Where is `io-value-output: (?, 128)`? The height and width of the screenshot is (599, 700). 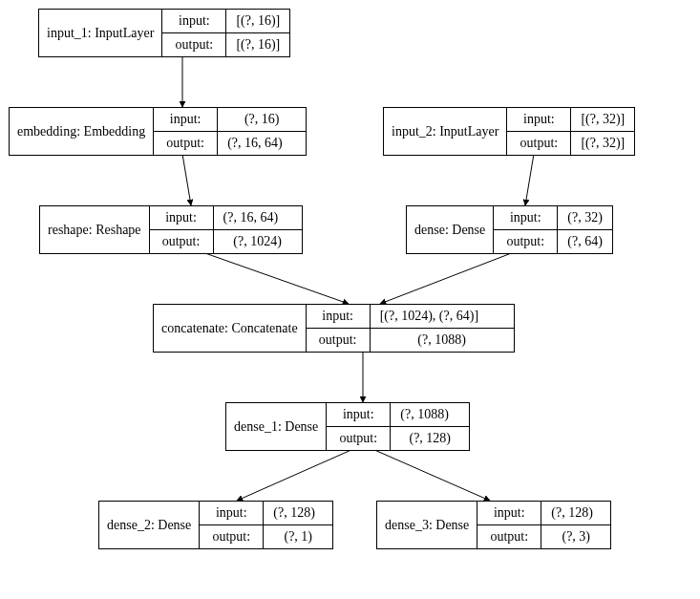
io-value-output: (?, 128) is located at coordinates (430, 439).